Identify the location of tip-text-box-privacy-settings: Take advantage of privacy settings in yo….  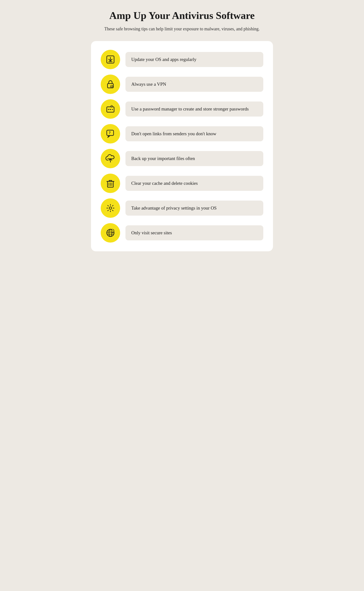
(194, 208).